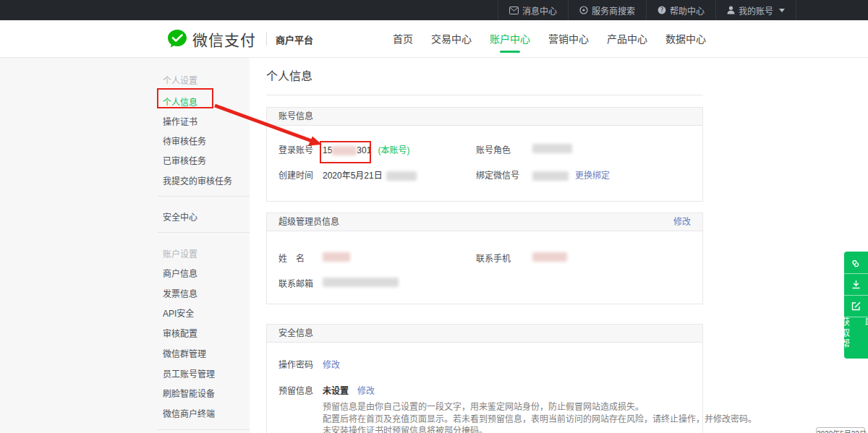  What do you see at coordinates (613, 10) in the screenshot?
I see `service-provider-search-label: 服务商搜索` at bounding box center [613, 10].